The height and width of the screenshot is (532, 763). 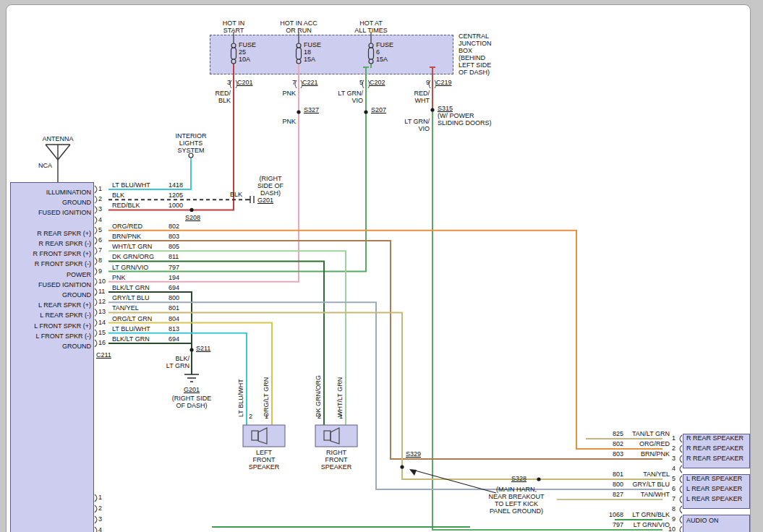 What do you see at coordinates (51, 315) in the screenshot?
I see `radio-pin-name: L REAR SPKR (-)` at bounding box center [51, 315].